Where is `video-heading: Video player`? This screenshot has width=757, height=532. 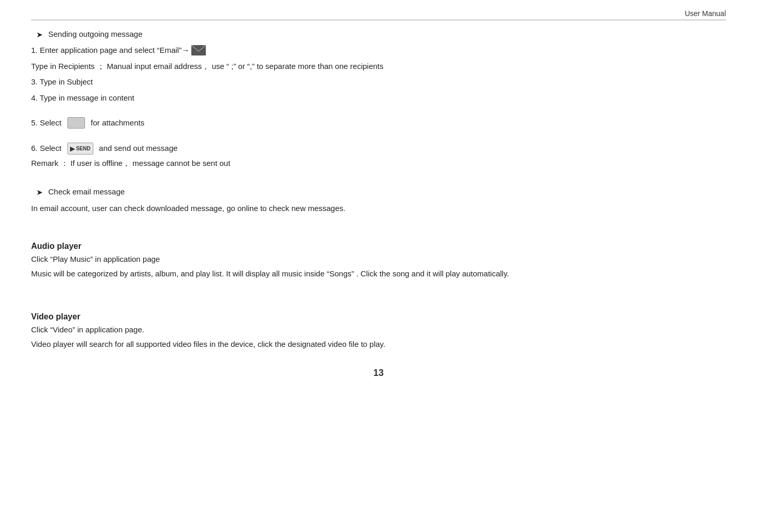
video-heading: Video player is located at coordinates (378, 317).